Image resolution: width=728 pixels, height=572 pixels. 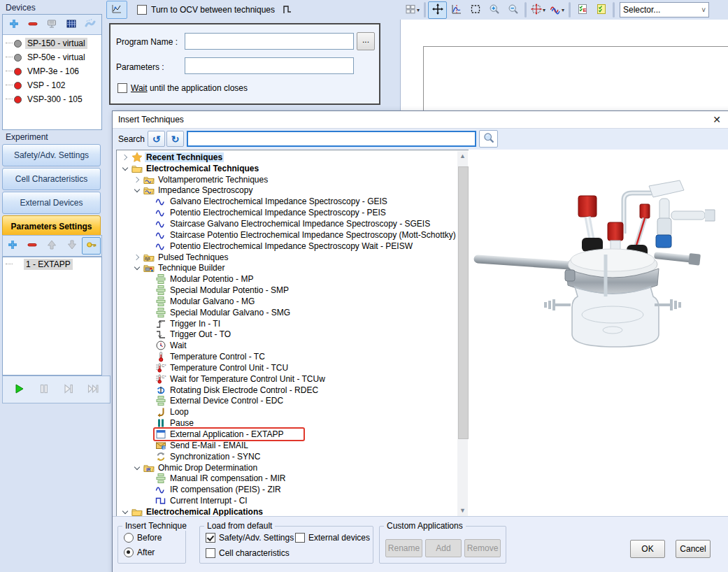 I want to click on add-icon, so click(x=14, y=25).